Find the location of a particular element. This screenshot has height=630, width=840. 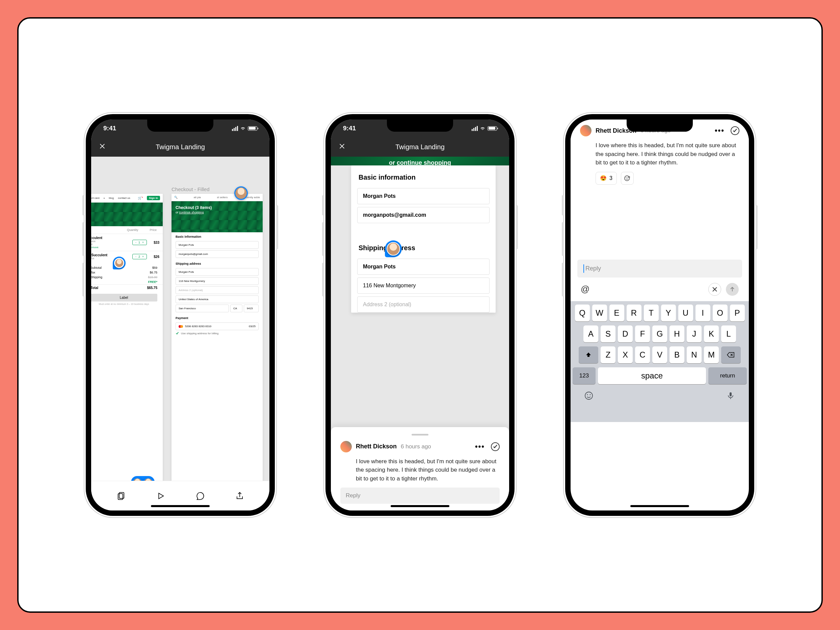

key-p: P is located at coordinates (737, 313).